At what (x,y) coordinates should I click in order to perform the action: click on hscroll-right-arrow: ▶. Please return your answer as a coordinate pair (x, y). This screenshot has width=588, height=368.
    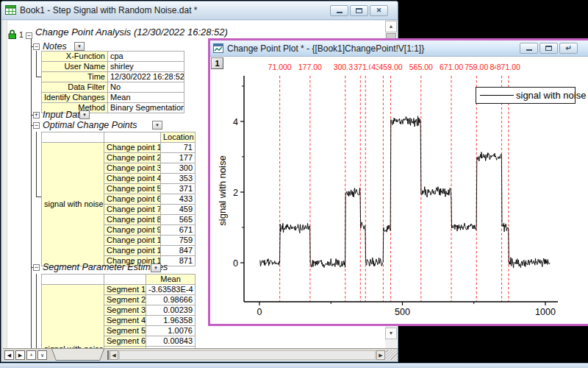
    Looking at the image, I should click on (381, 355).